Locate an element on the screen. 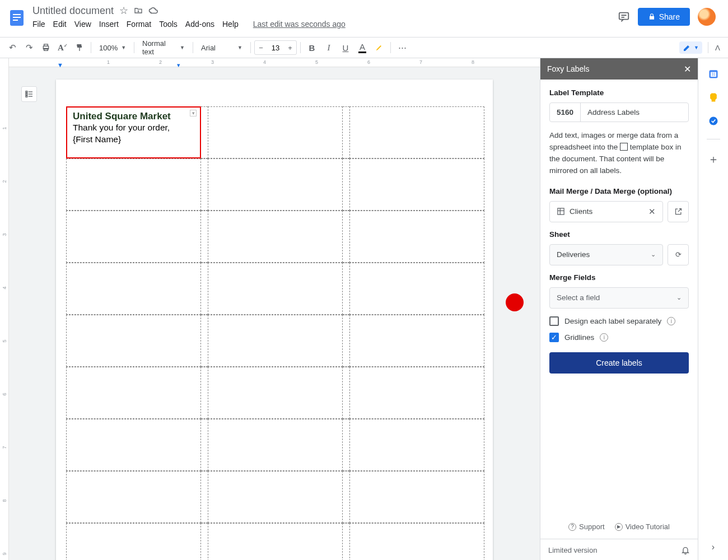 Image resolution: width=728 pixels, height=560 pixels. underline-icon: U is located at coordinates (346, 48).